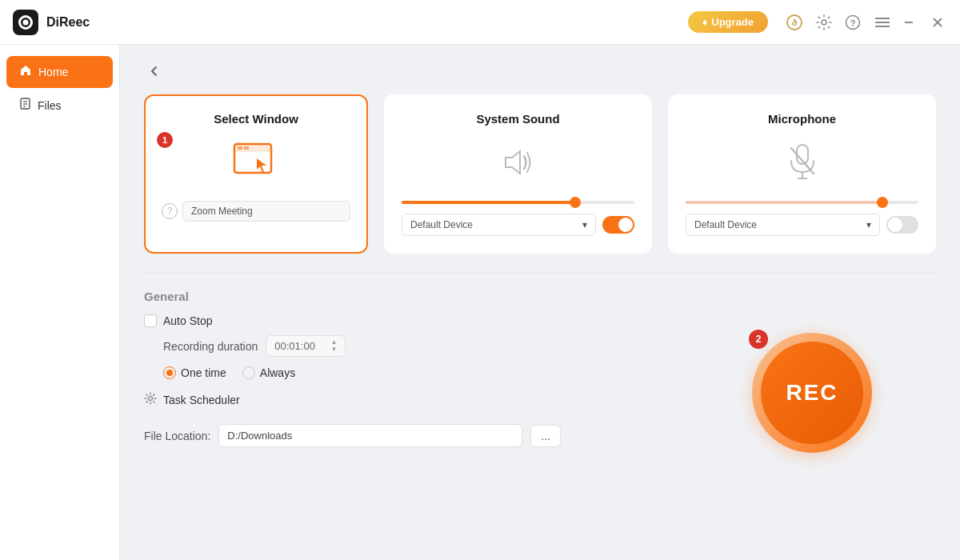  I want to click on upgrade-button: ♦ Upgrade, so click(728, 22).